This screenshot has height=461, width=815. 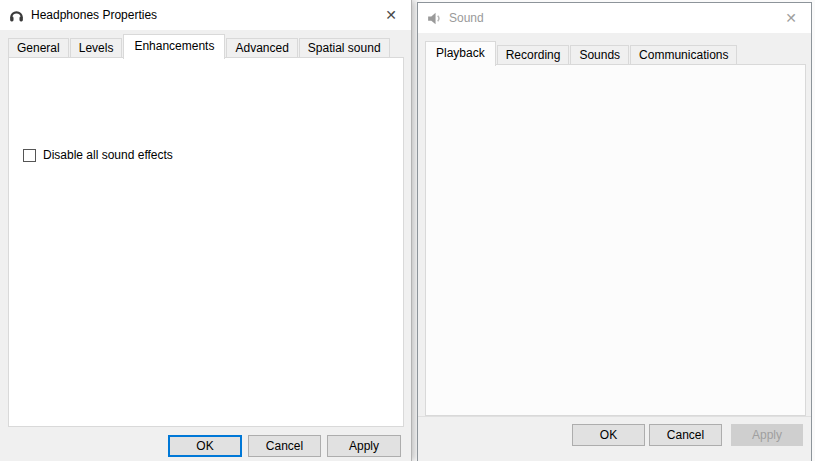 What do you see at coordinates (206, 15) in the screenshot?
I see `left-titlebar: Headphones Properties ✕` at bounding box center [206, 15].